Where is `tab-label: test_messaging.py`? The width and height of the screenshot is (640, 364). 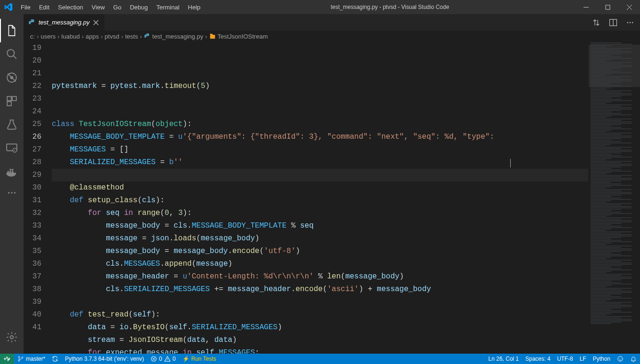 tab-label: test_messaging.py is located at coordinates (64, 23).